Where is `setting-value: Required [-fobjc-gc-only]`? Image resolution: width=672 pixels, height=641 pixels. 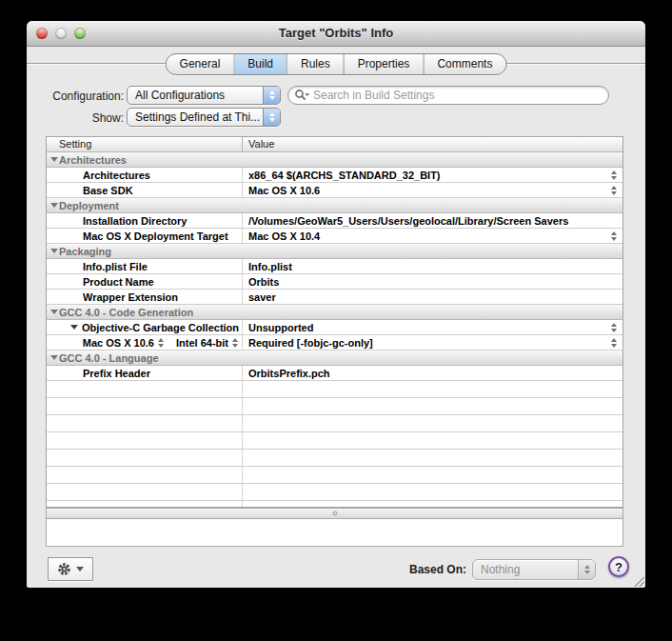 setting-value: Required [-fobjc-gc-only] is located at coordinates (428, 343).